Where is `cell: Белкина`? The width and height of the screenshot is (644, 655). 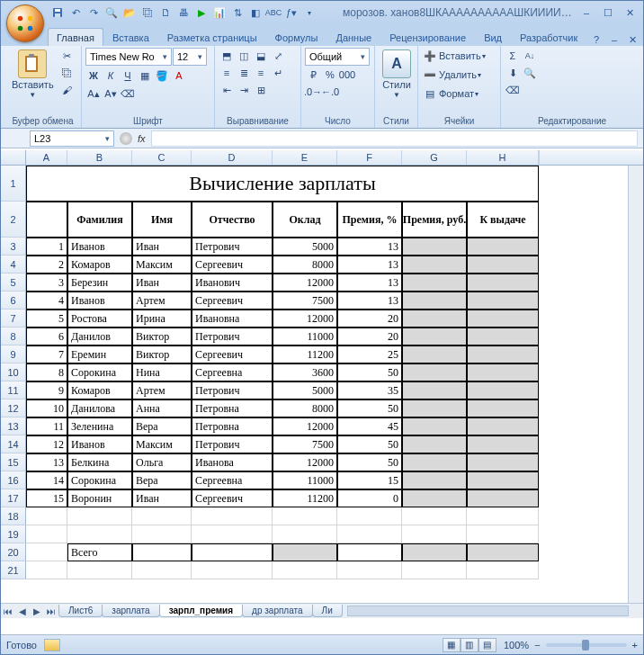 cell: Белкина is located at coordinates (100, 462).